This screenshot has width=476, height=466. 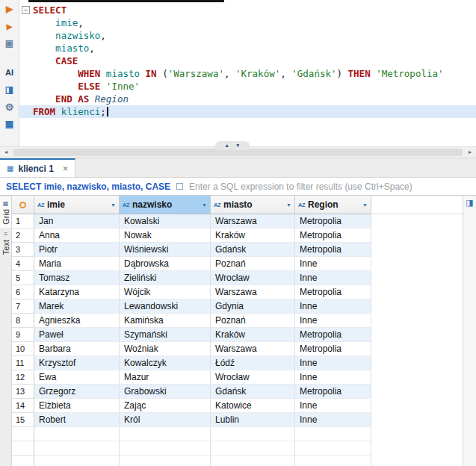 What do you see at coordinates (23, 391) in the screenshot?
I see `row-number: 13` at bounding box center [23, 391].